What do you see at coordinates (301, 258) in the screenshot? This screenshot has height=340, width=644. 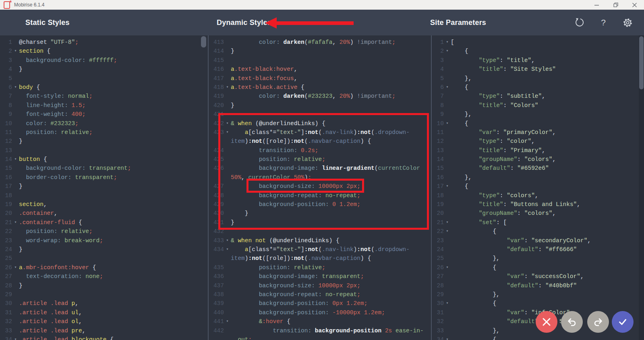 I see `code-text: item):not([role]):not(.navbar-caption) {` at bounding box center [301, 258].